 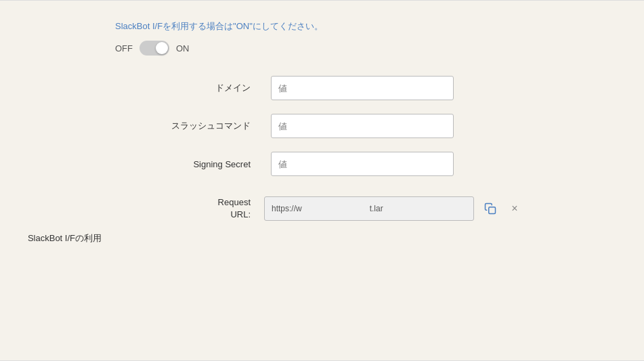 I want to click on request-url-input-wrapper: ×, so click(x=393, y=209).